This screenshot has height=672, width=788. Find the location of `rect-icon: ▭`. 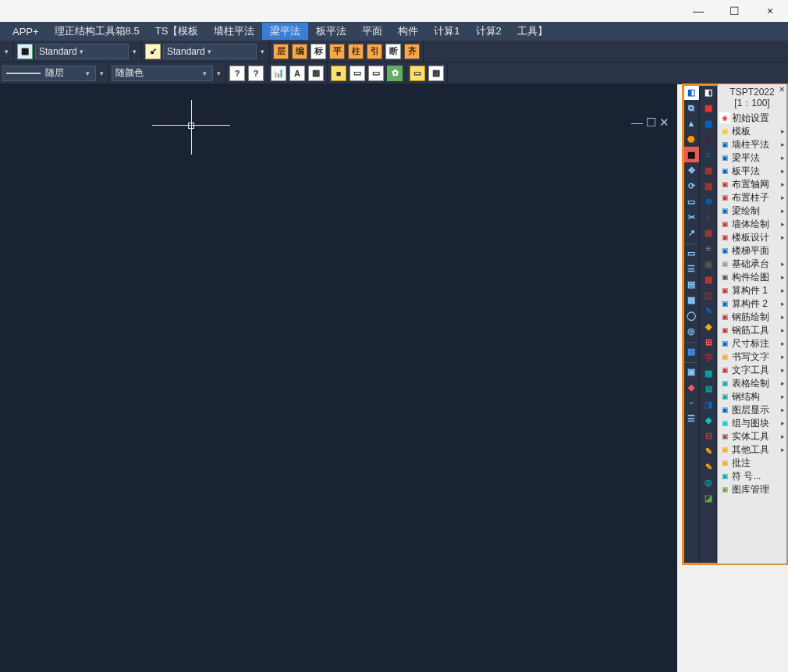

rect-icon: ▭ is located at coordinates (691, 253).